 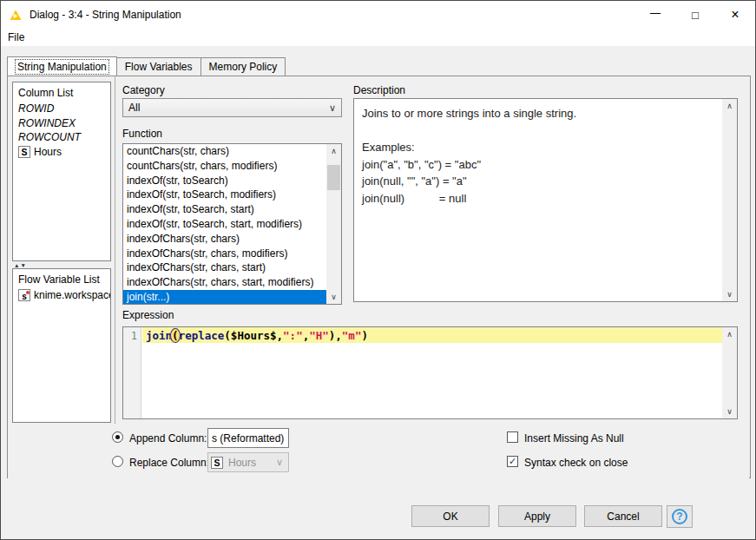 I want to click on window-controls: — □ ×, so click(x=695, y=15).